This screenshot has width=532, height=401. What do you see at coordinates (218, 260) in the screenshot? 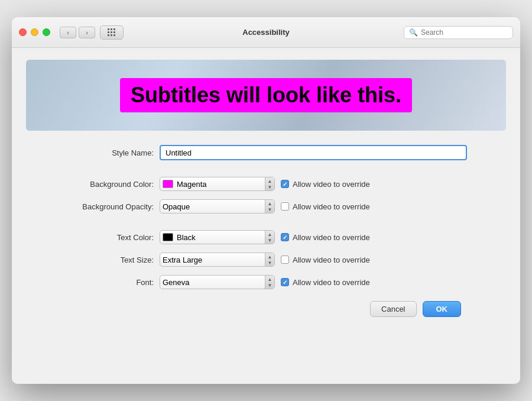
I see `text-size-value: Extra Large` at bounding box center [218, 260].